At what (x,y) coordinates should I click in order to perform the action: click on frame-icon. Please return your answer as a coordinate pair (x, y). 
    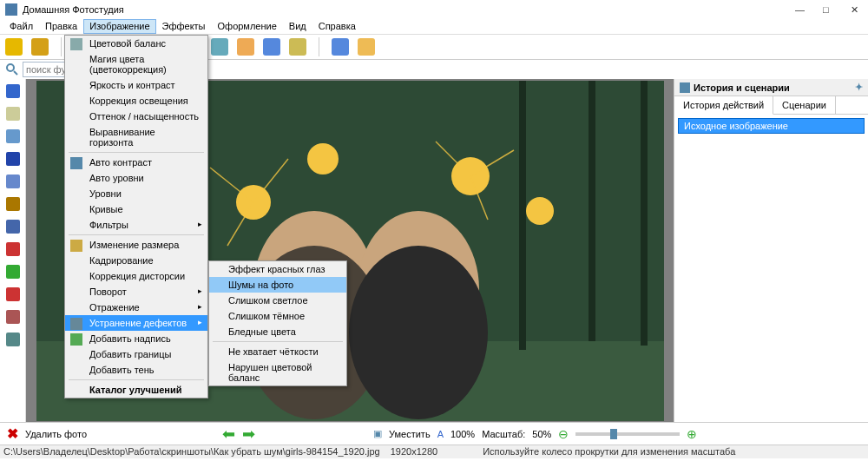
    Looking at the image, I should click on (246, 47).